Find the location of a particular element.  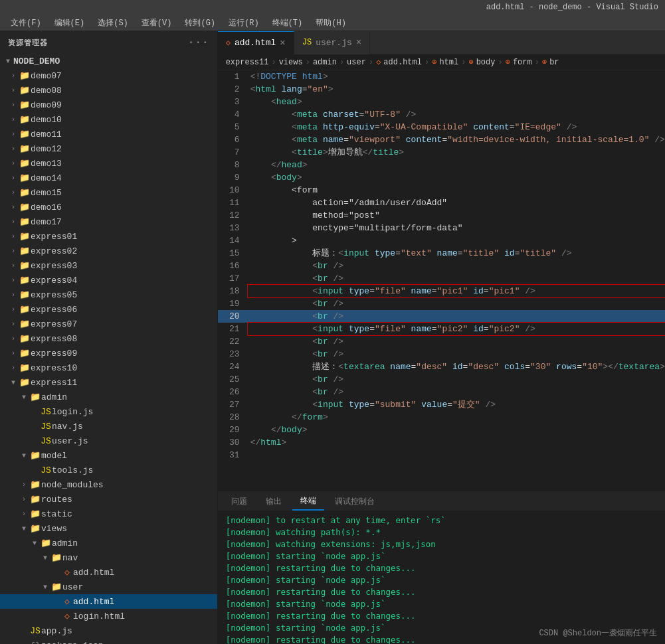

code-line-3: 3 <head> is located at coordinates (441, 102).